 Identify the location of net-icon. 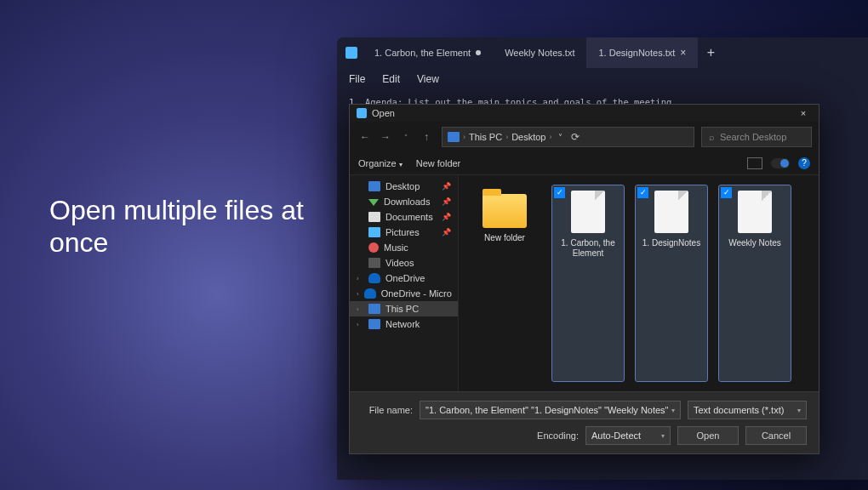
(374, 324).